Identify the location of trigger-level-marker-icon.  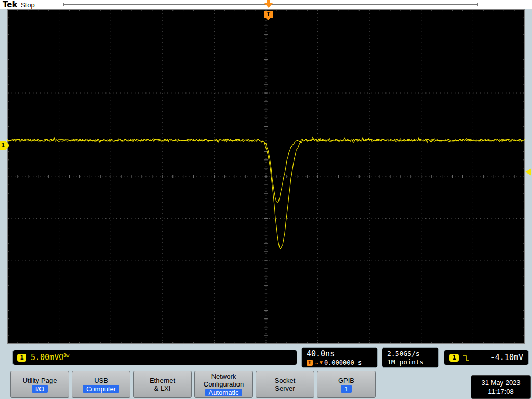
(528, 172).